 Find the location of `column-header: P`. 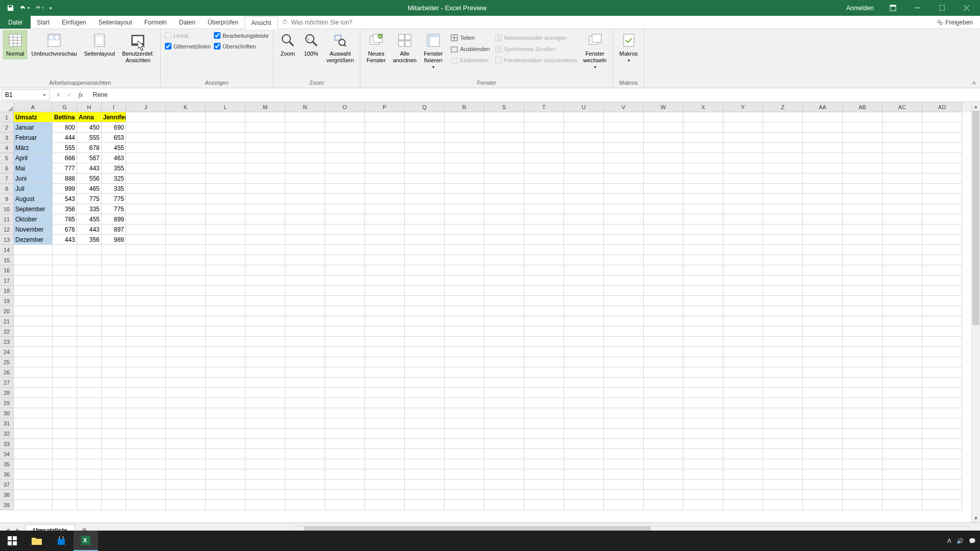

column-header: P is located at coordinates (385, 107).